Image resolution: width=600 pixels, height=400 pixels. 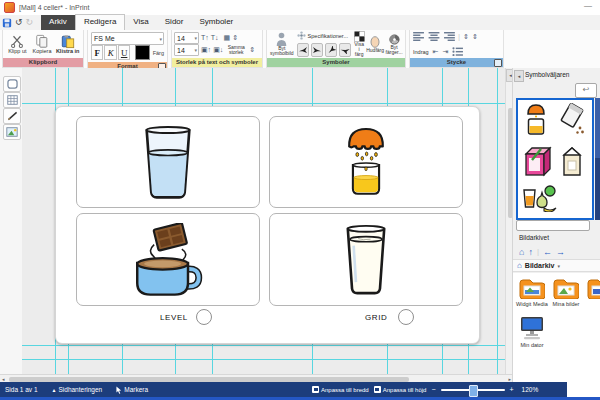 I want to click on tab-symboler: Symboler, so click(x=216, y=22).